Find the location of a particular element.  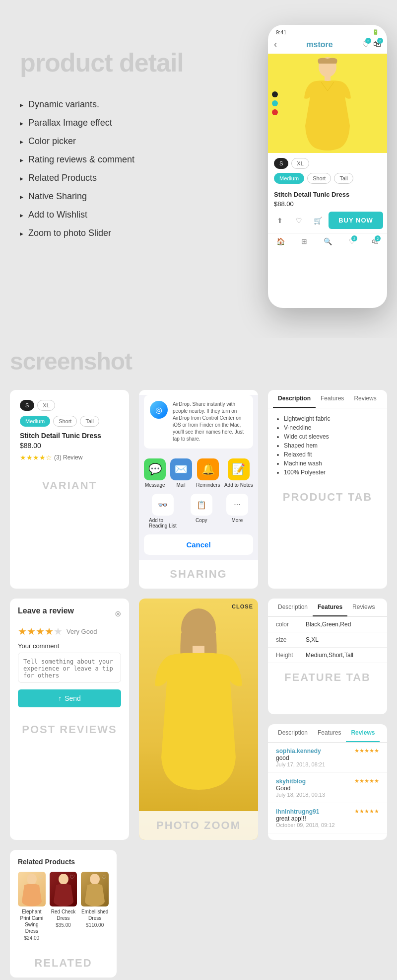

feature-tab-card: Description Features Reviews color Black… is located at coordinates (328, 657).